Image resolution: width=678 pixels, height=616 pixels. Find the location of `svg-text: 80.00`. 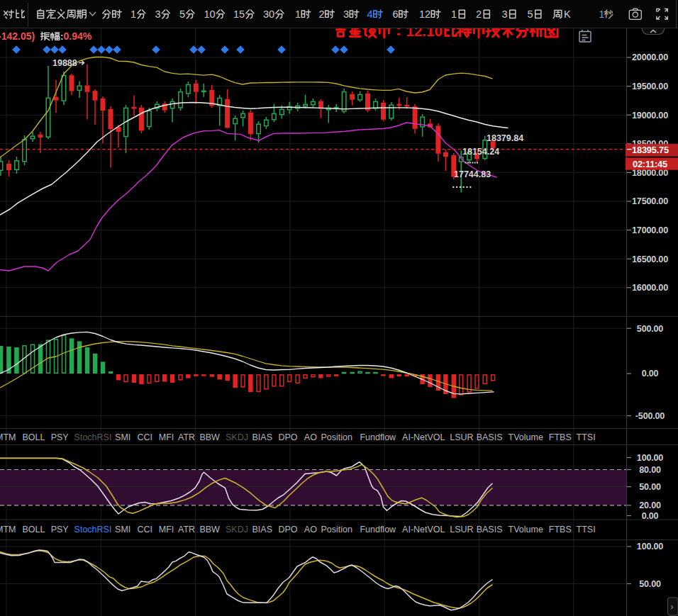

svg-text: 80.00 is located at coordinates (650, 470).